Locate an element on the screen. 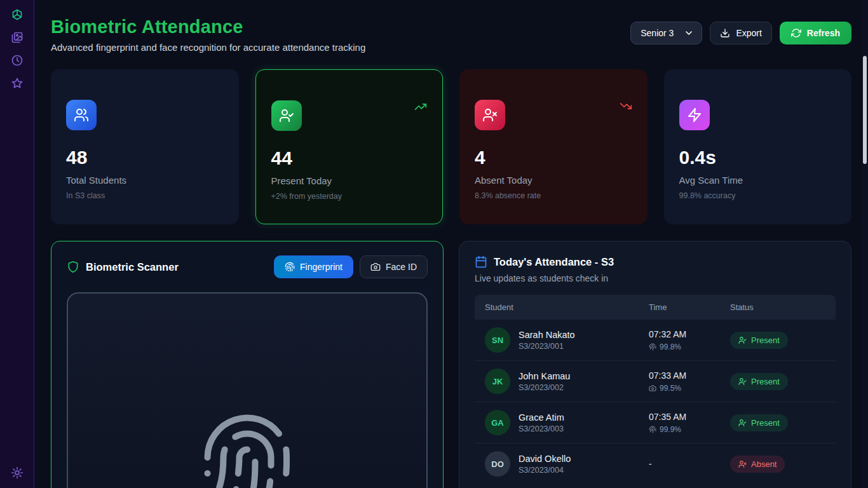  student-cell: GA Grace Atim S3/2023/003 is located at coordinates (567, 423).